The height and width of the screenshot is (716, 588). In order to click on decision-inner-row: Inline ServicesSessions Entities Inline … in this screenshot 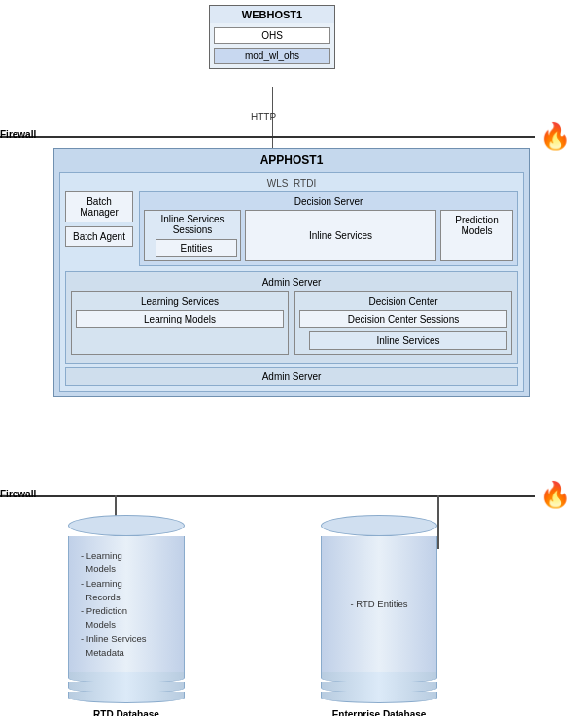, I will do `click(329, 235)`.